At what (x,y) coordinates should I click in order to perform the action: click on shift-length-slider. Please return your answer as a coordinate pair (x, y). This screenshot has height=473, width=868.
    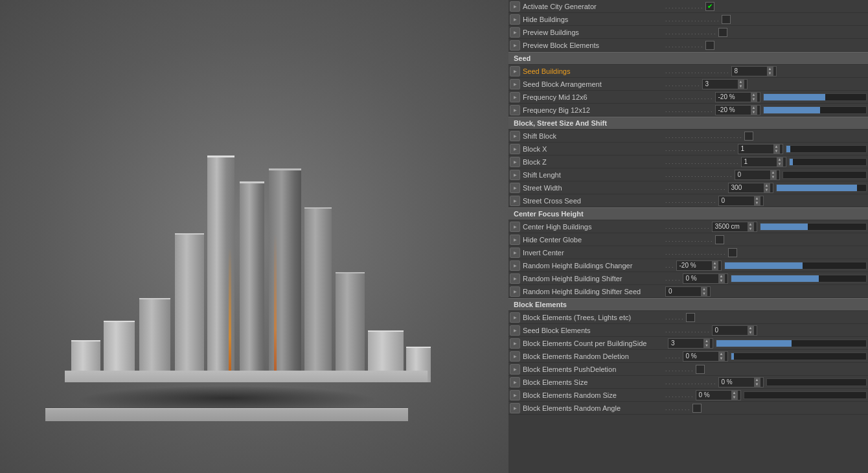
    Looking at the image, I should click on (825, 175).